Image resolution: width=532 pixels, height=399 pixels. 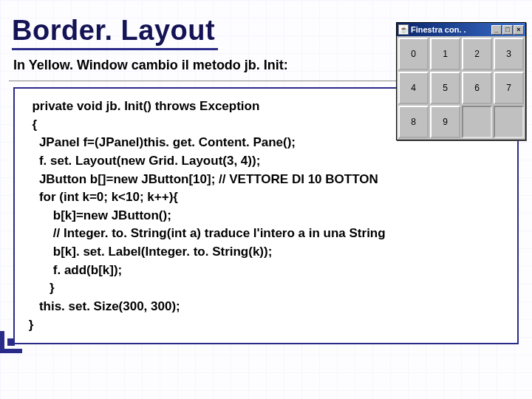 I want to click on grid-button: 5, so click(x=445, y=88).